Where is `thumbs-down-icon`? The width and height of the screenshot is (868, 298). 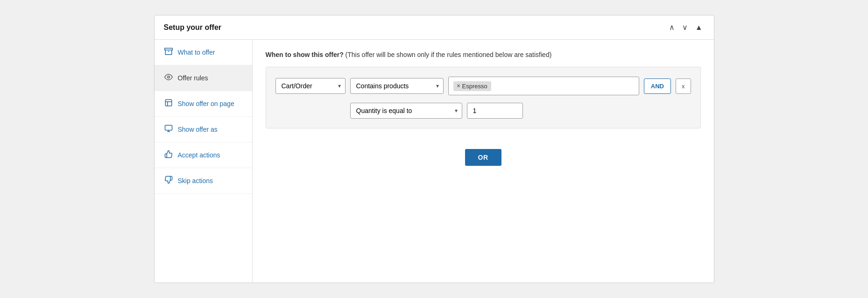
thumbs-down-icon is located at coordinates (169, 181).